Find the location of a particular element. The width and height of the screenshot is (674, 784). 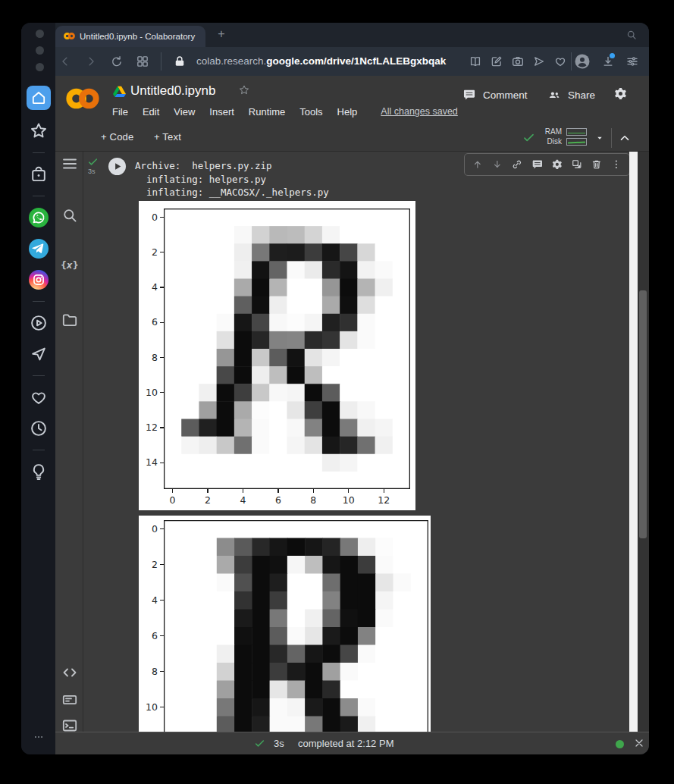

notebook-title: Untitled0.ipynb is located at coordinates (173, 91).